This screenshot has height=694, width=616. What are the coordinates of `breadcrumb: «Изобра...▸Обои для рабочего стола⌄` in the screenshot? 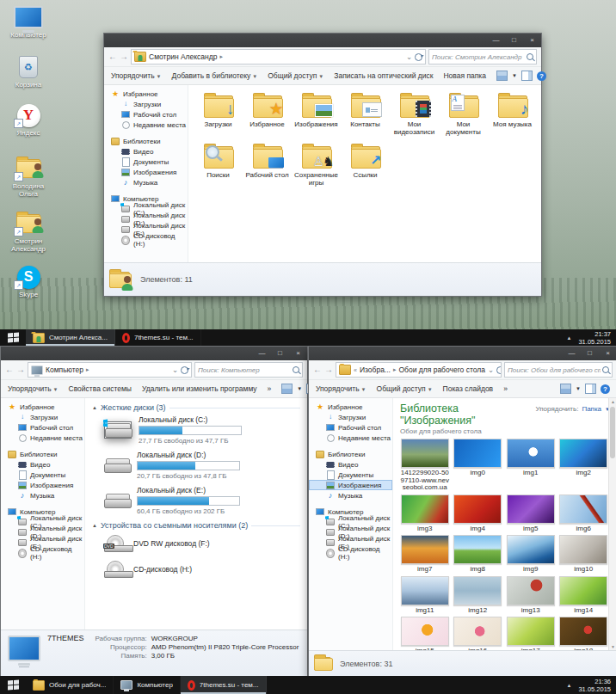 It's located at (418, 370).